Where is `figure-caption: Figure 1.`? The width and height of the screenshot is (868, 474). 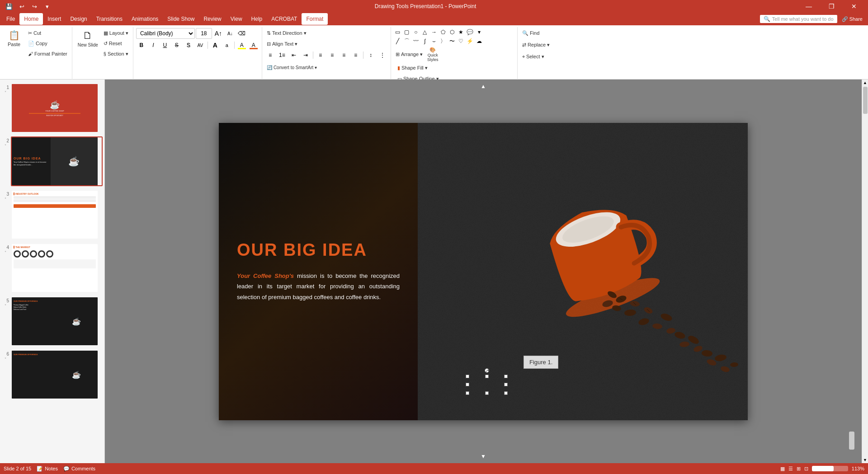 figure-caption: Figure 1. is located at coordinates (541, 362).